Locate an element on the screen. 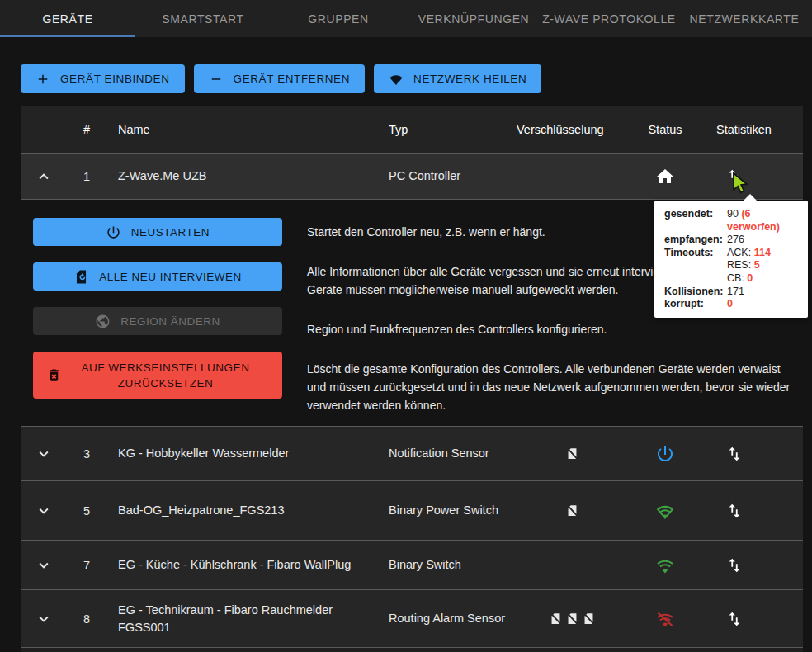  device-typ: Binary Switch is located at coordinates (452, 565).